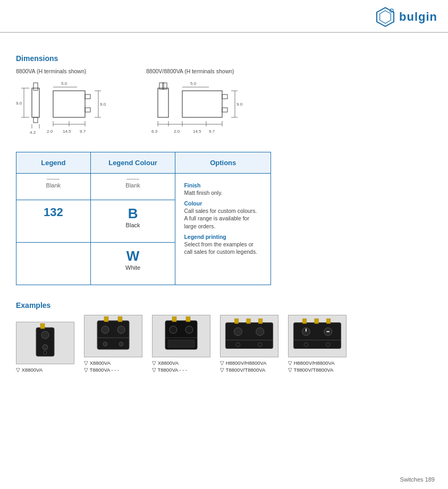 The image size is (448, 489). What do you see at coordinates (224, 305) in the screenshot?
I see `examples-title: Examples` at bounding box center [224, 305].